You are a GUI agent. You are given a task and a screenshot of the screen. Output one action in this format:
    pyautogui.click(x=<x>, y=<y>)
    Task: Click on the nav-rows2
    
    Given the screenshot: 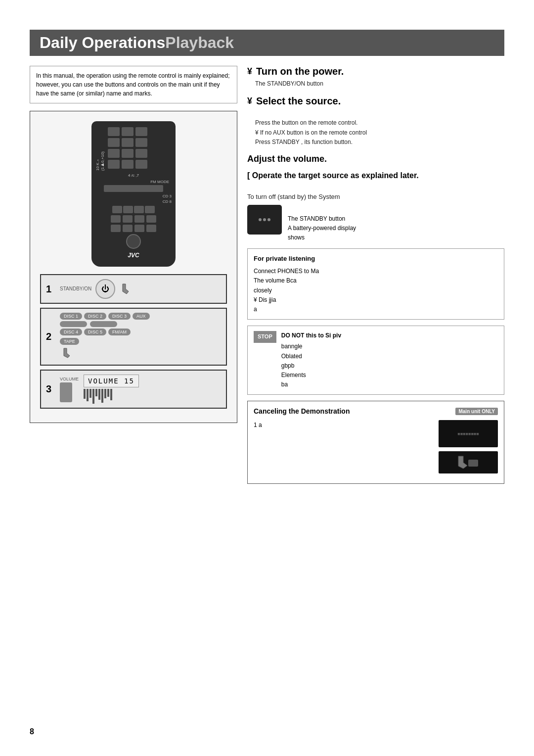 What is the action you would take?
    pyautogui.click(x=134, y=219)
    